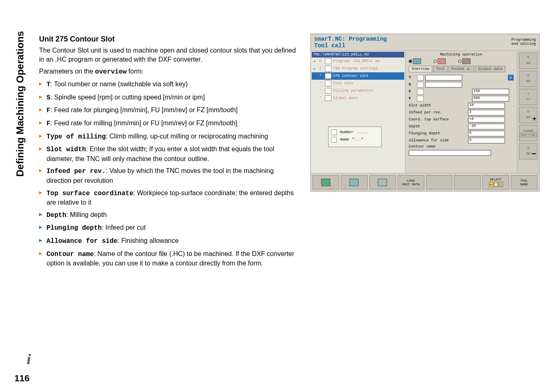  Describe the element at coordinates (486, 141) in the screenshot. I see `allowance-input: 0` at that location.